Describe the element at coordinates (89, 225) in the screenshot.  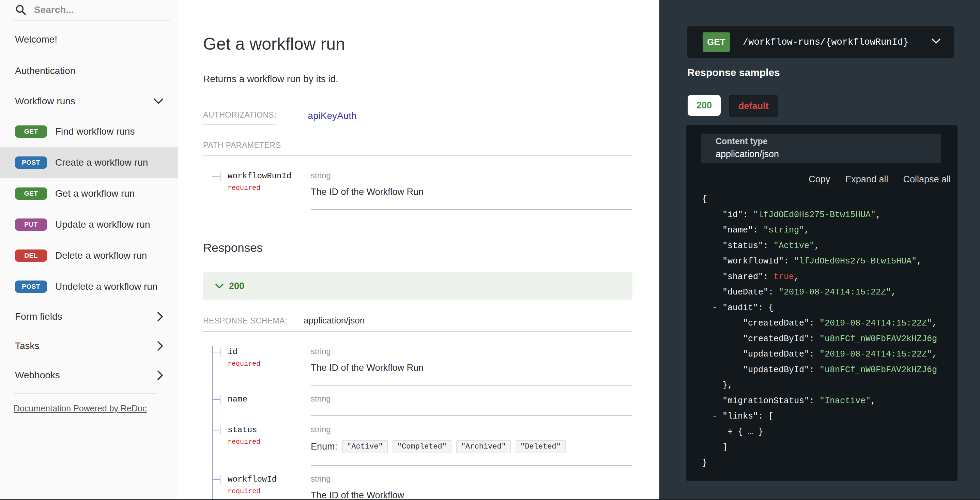
I see `sidebar-item-update-a-workflow-run: PUTUpdate a workflow run` at that location.